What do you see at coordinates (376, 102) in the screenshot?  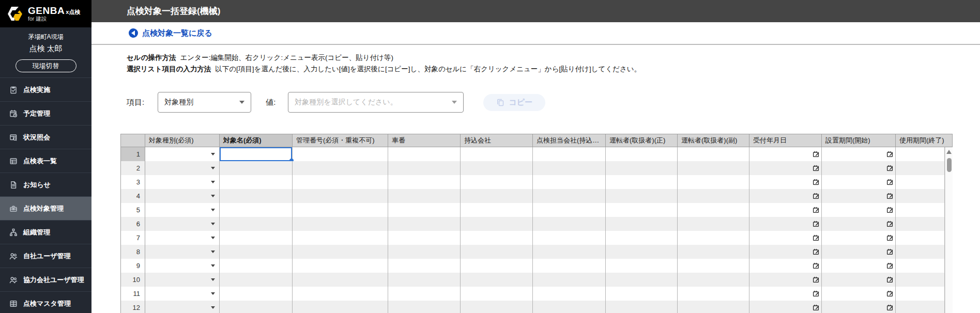 I see `value-select: 対象種別を選択してください。` at bounding box center [376, 102].